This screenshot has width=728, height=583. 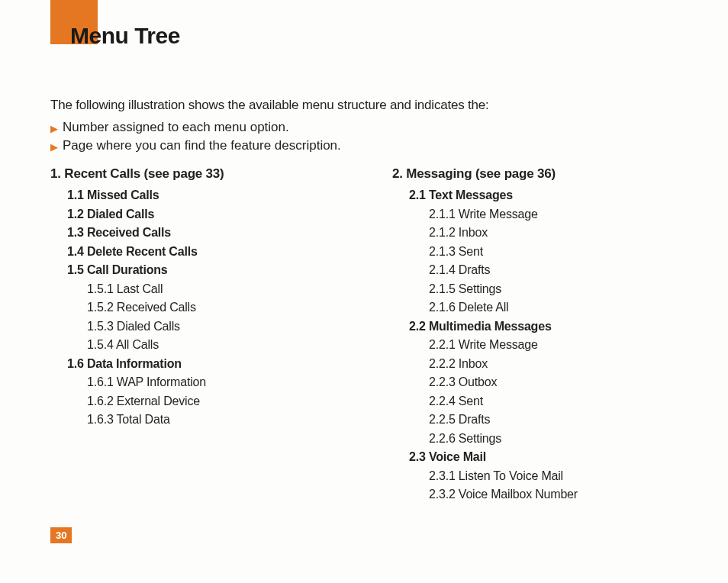 What do you see at coordinates (578, 308) in the screenshot?
I see `menu-item-level3: 2.1.6 Delete All` at bounding box center [578, 308].